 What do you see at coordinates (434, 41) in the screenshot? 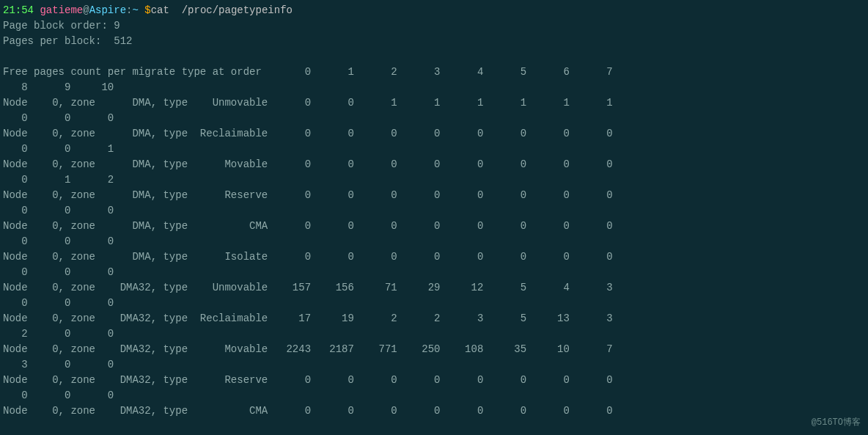
I see `header-line-2: Pages per block: 512` at bounding box center [434, 41].